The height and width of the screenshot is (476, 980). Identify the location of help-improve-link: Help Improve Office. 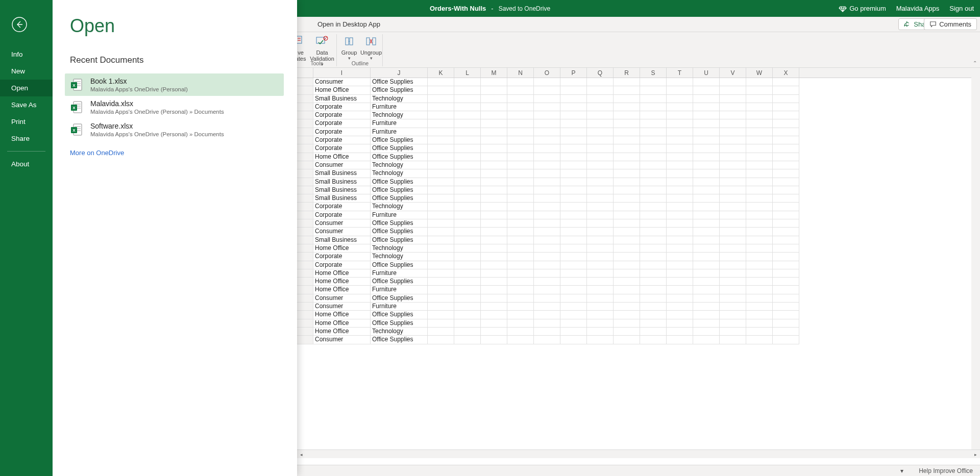
(946, 471).